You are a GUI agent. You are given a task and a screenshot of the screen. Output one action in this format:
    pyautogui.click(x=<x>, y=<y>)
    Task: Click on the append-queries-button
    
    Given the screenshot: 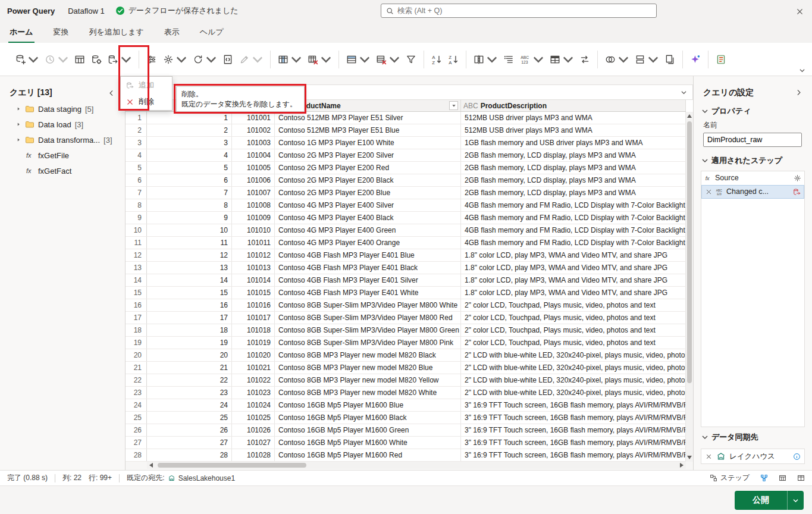 What is the action you would take?
    pyautogui.click(x=647, y=59)
    